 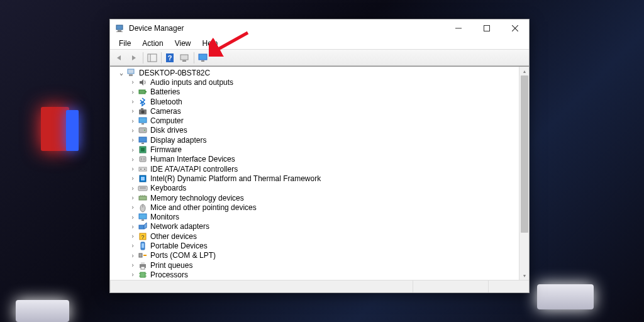 I want to click on back-button, so click(x=119, y=58).